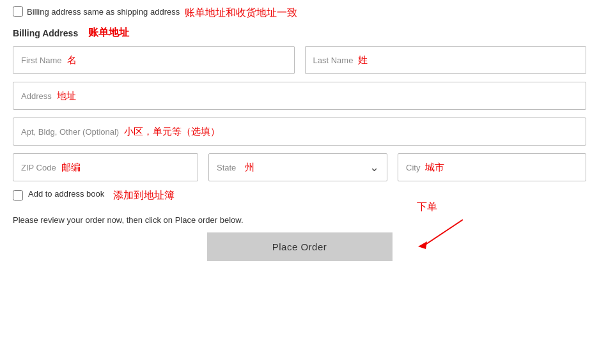  Describe the element at coordinates (18, 195) in the screenshot. I see `add-address-checkbox` at that location.